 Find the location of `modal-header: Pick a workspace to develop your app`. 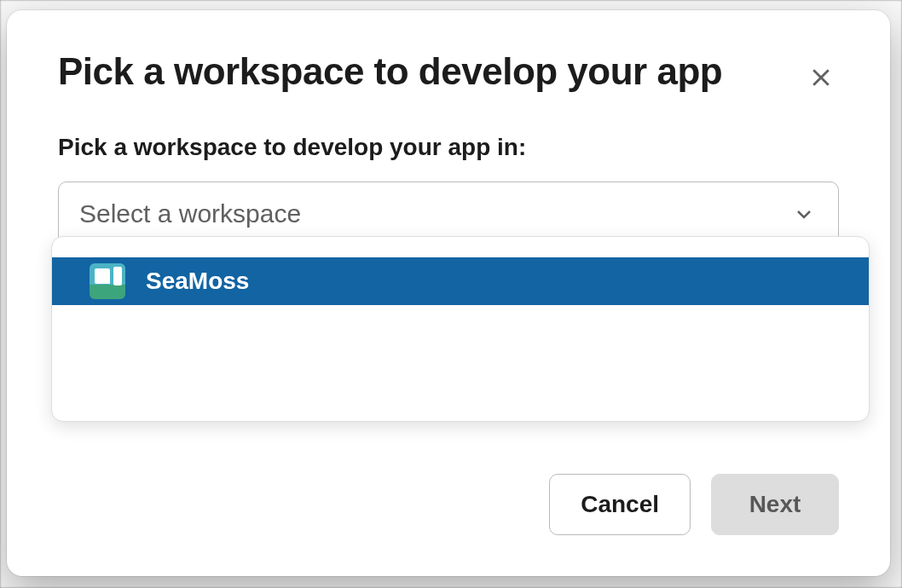

modal-header: Pick a workspace to develop your app is located at coordinates (448, 55).